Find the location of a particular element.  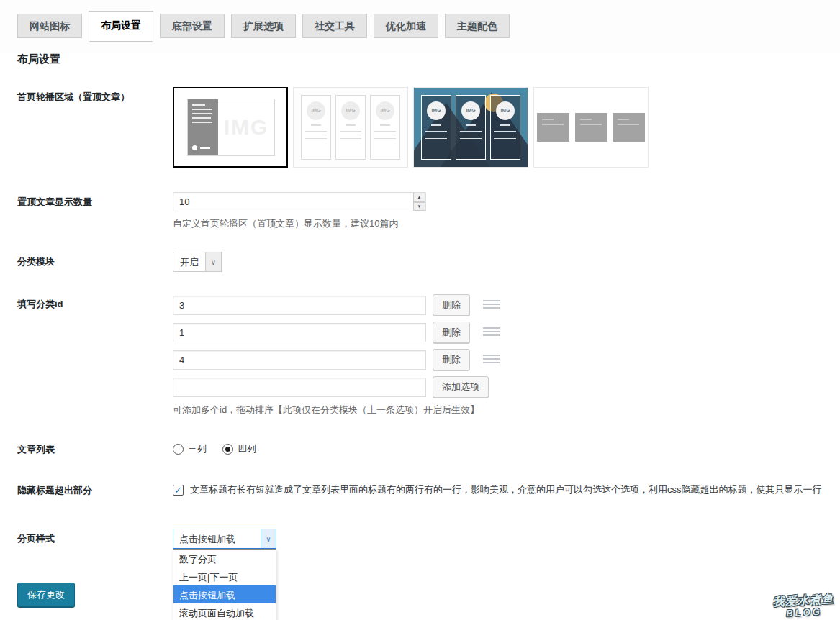

dropdown-option-prev-next: 上一页|下一页 is located at coordinates (225, 577).